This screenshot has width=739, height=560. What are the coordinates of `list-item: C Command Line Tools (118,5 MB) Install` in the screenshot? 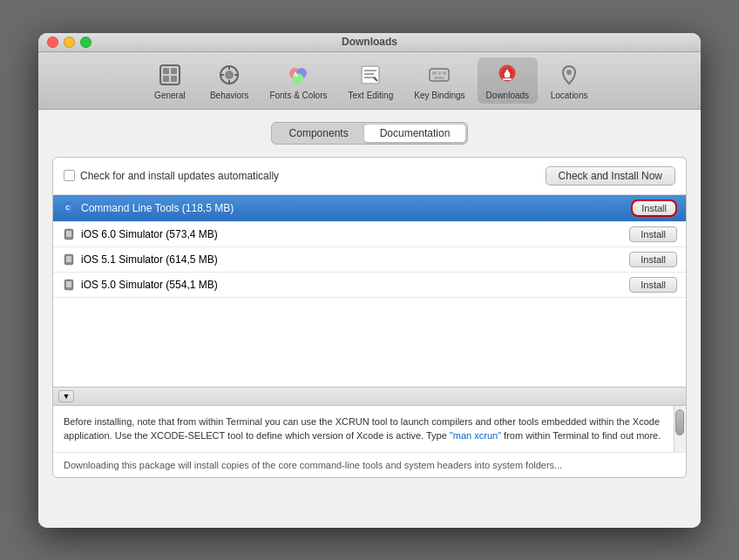 It's located at (370, 209).